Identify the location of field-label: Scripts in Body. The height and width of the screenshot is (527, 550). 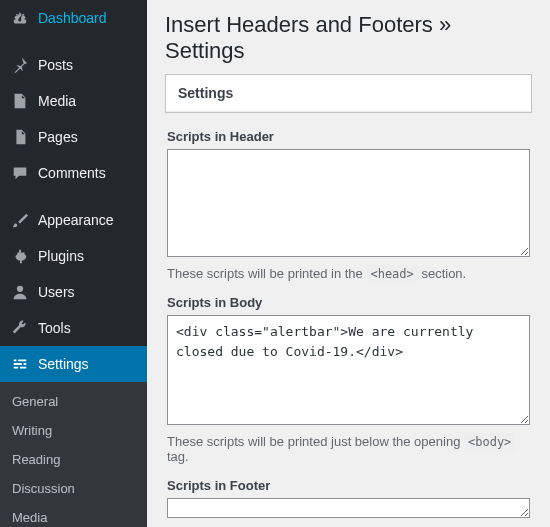
(348, 302).